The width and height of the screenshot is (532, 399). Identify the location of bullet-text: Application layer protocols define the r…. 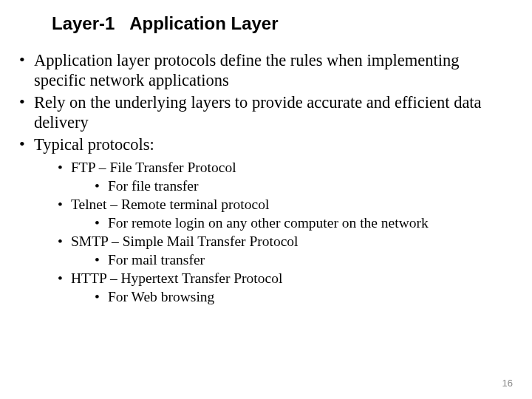
(247, 70).